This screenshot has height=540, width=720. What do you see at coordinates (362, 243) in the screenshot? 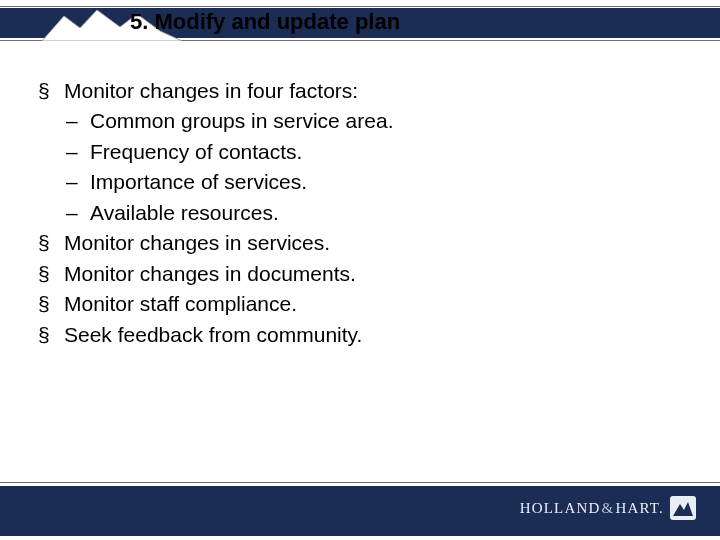
I see `list-item: Monitor changes in services.` at bounding box center [362, 243].